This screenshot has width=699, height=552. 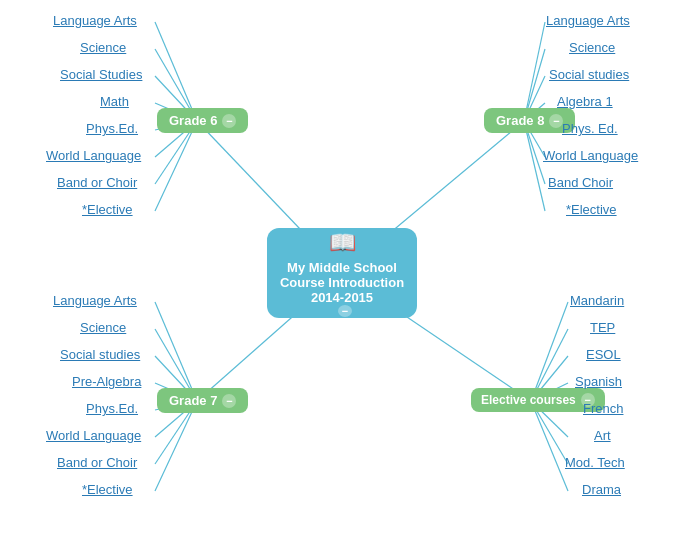 What do you see at coordinates (229, 121) in the screenshot?
I see `grade6-collapse: −` at bounding box center [229, 121].